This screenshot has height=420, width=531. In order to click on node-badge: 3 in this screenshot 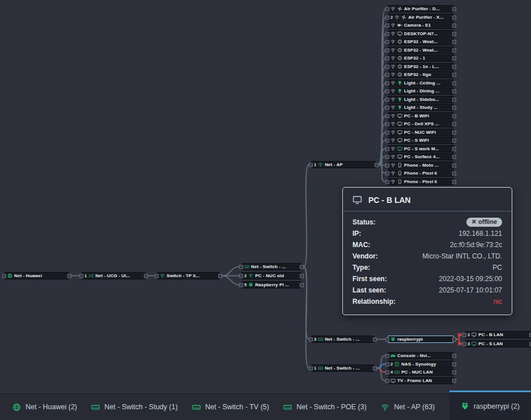, I will do `click(469, 344)`.